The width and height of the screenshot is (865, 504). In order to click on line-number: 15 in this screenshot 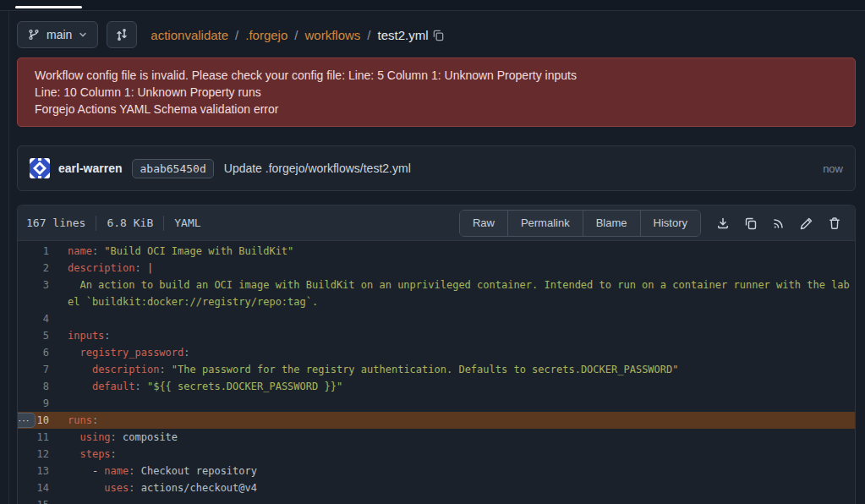, I will do `click(34, 501)`.